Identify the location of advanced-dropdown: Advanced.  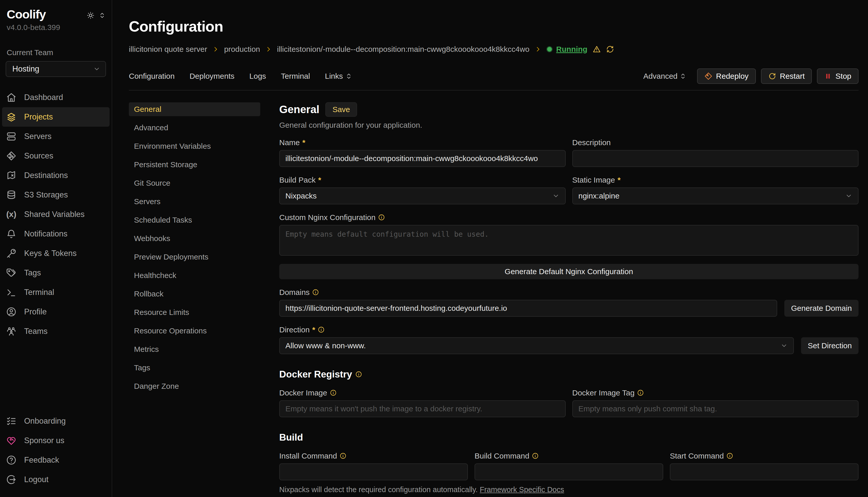
(665, 76).